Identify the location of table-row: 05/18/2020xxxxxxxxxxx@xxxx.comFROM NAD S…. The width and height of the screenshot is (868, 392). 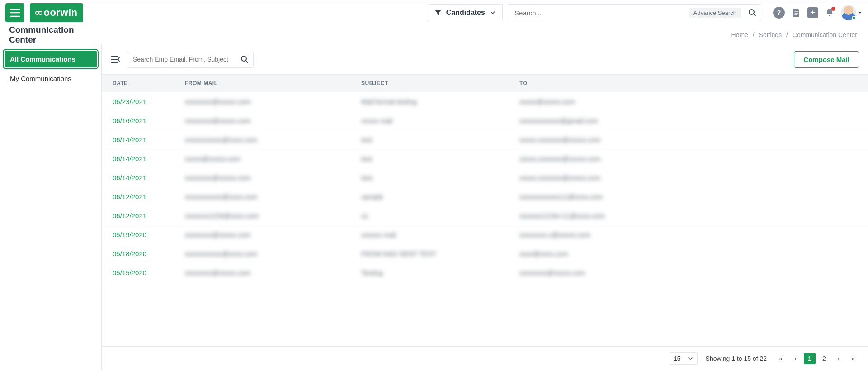
(485, 254).